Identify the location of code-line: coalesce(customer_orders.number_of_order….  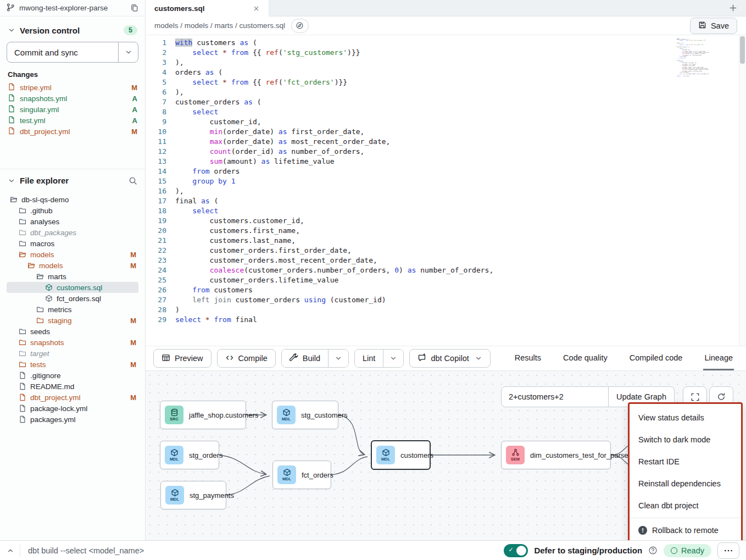
(460, 270).